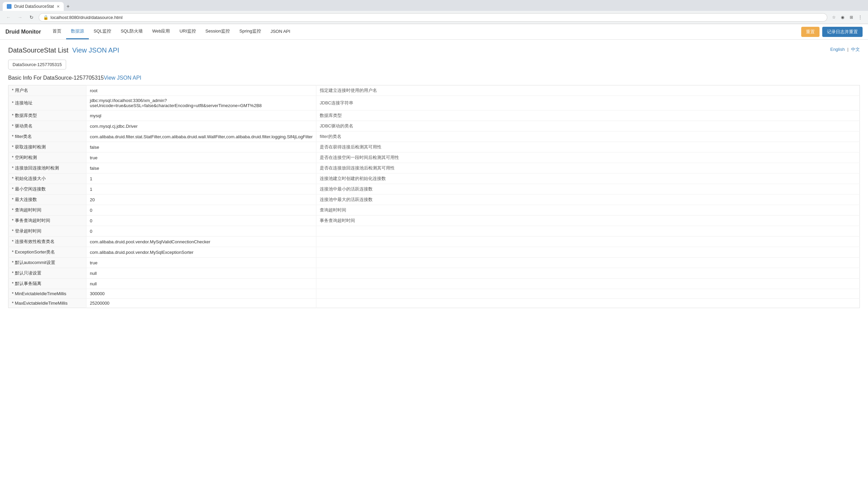  I want to click on bookmark-btn: ☆, so click(834, 17).